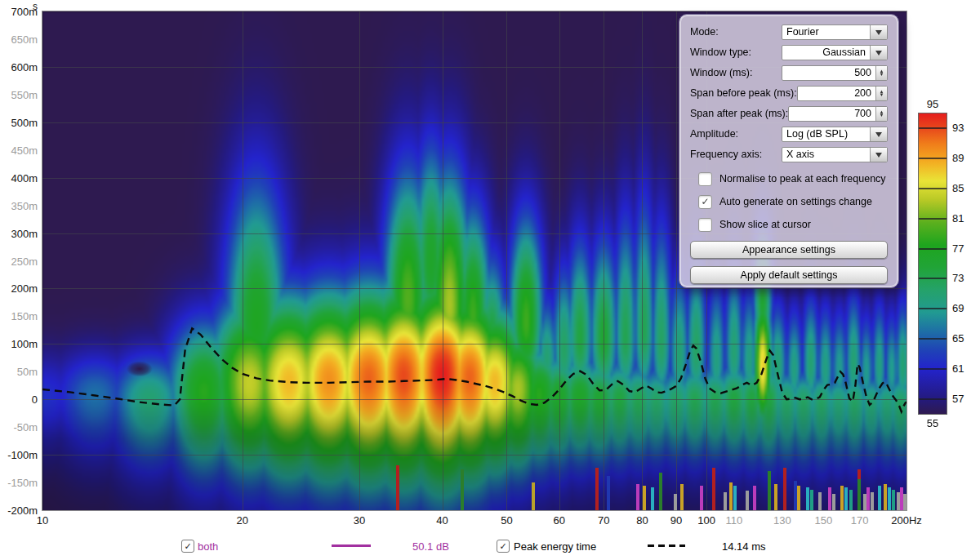 The width and height of the screenshot is (980, 560). Describe the element at coordinates (789, 275) in the screenshot. I see `apply-default-settings-button: Apply default settings` at that location.